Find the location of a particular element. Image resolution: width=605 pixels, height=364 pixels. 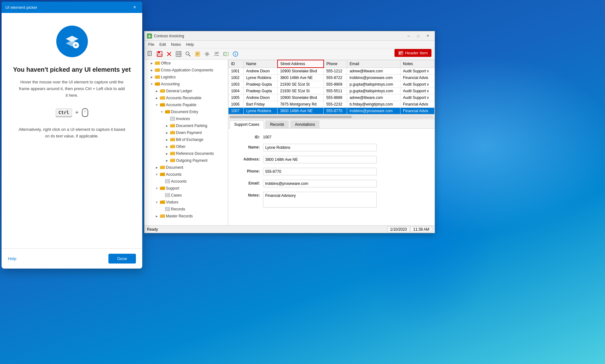

tree-item: ▶ Logistics is located at coordinates (186, 77).